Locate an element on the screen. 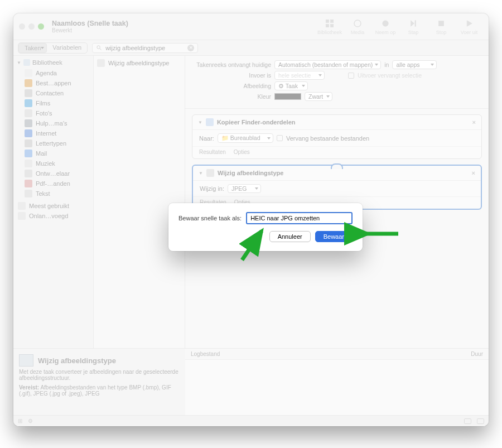  options-tab: Opties is located at coordinates (242, 152).